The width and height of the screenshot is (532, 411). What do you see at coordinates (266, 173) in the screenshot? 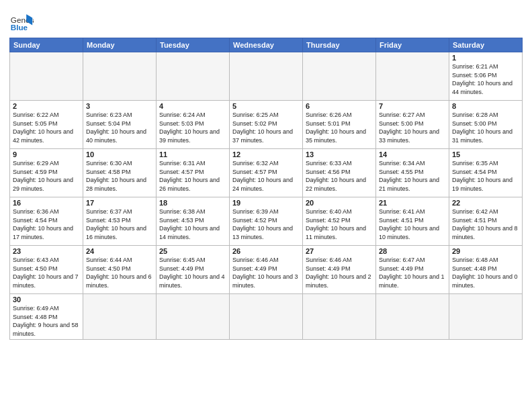
I see `calendar-day-cell: 12Sunrise: 6:32 AMSunset: 4:57 PMDayligh…` at bounding box center [266, 173].